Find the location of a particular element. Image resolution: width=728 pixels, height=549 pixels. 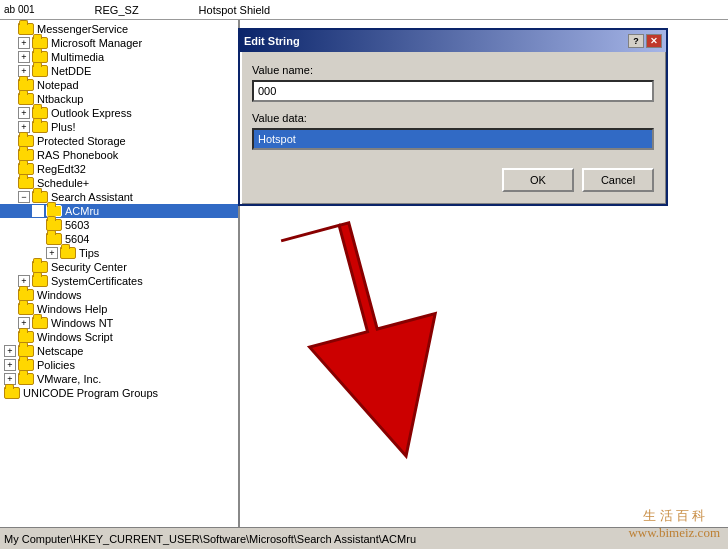

dialog-title-buttons: ? ✕ is located at coordinates (645, 41).